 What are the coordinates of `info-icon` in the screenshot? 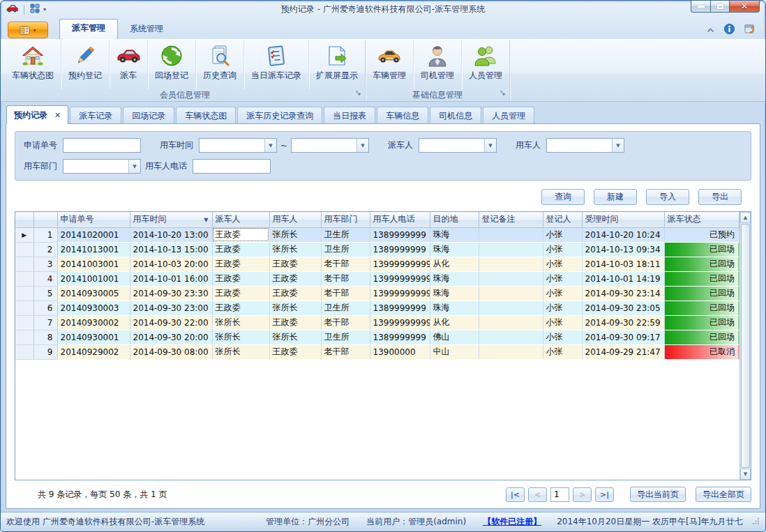 It's located at (730, 30).